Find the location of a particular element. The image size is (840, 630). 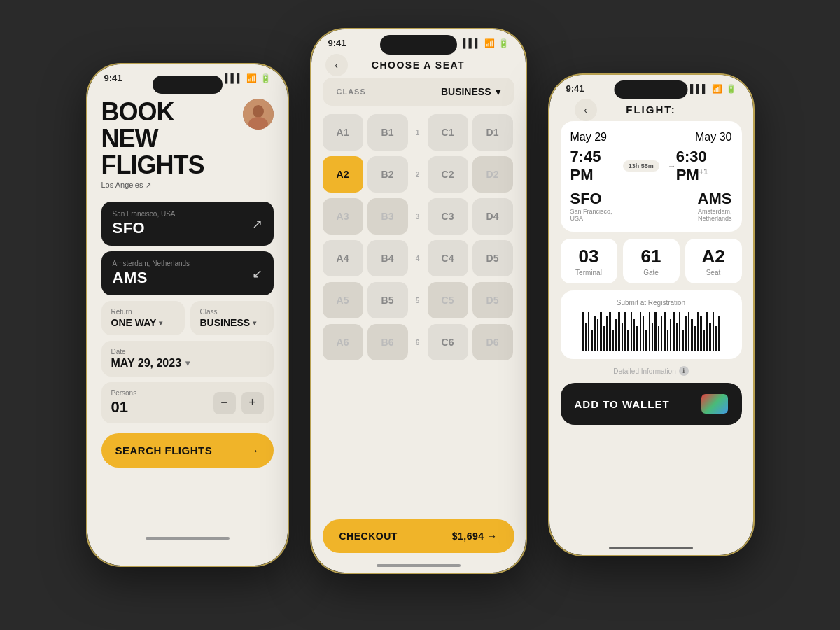

date-label: Date is located at coordinates (188, 351).